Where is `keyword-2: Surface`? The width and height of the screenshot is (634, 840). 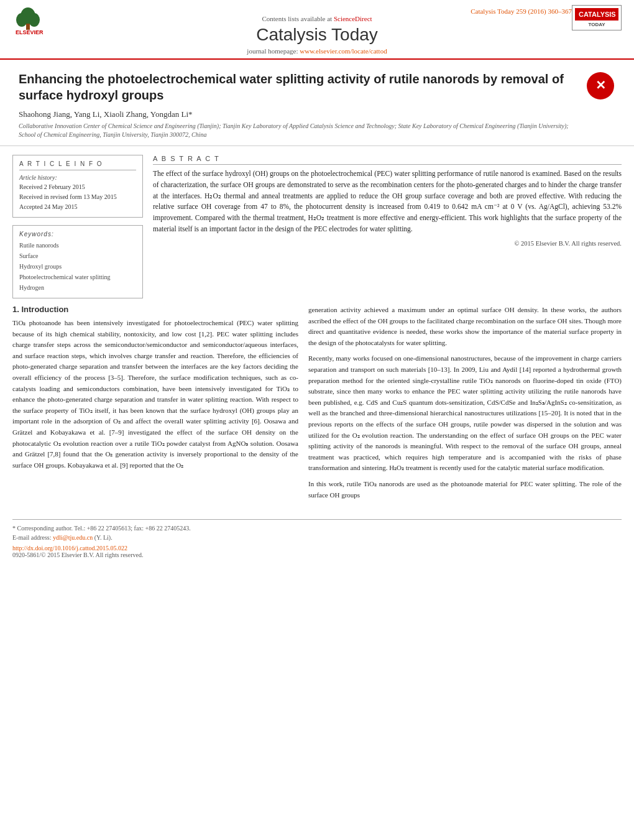 keyword-2: Surface is located at coordinates (78, 256).